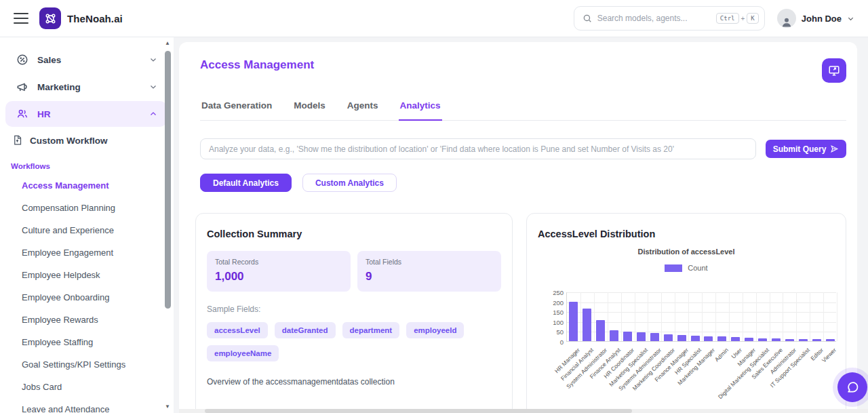 Image resolution: width=868 pixels, height=413 pixels. Describe the element at coordinates (478, 149) in the screenshot. I see `query-input` at that location.